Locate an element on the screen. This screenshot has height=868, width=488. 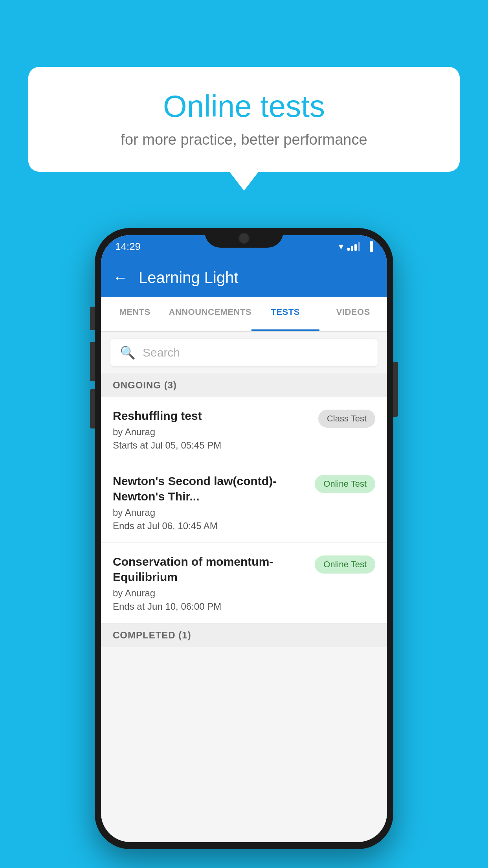
status-time: 14:29 is located at coordinates (128, 247).